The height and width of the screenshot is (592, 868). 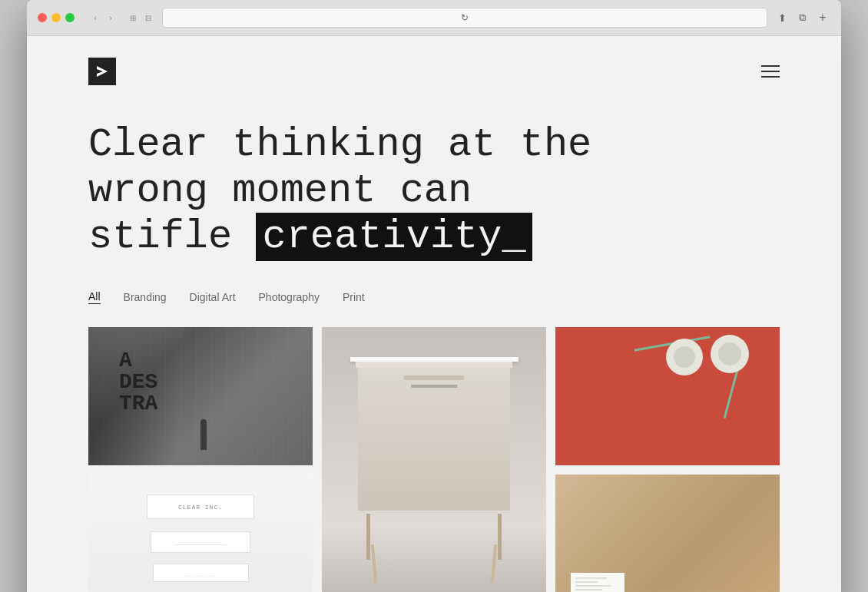 What do you see at coordinates (148, 18) in the screenshot?
I see `window-btn-2: ⊟` at bounding box center [148, 18].